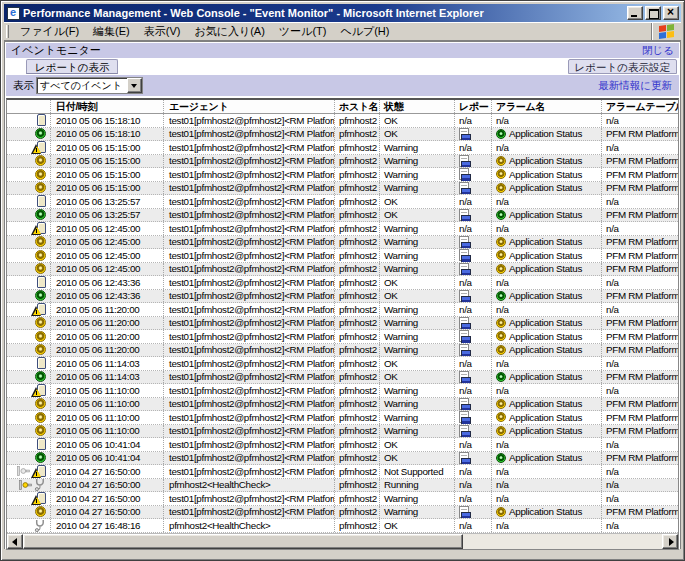 This screenshot has width=685, height=561. What do you see at coordinates (342, 364) in the screenshot?
I see `table-row: 2010 05 06 11:14:03 test01[pfmhost2@pfmh…` at bounding box center [342, 364].